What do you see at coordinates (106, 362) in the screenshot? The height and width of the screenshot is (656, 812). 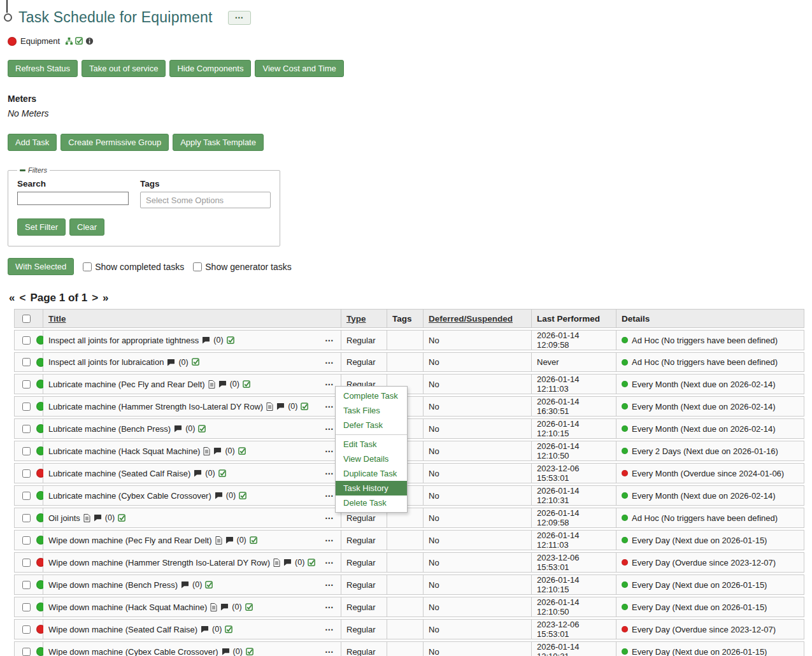 I see `task-title-link: Inspect all joints for lubraication` at bounding box center [106, 362].